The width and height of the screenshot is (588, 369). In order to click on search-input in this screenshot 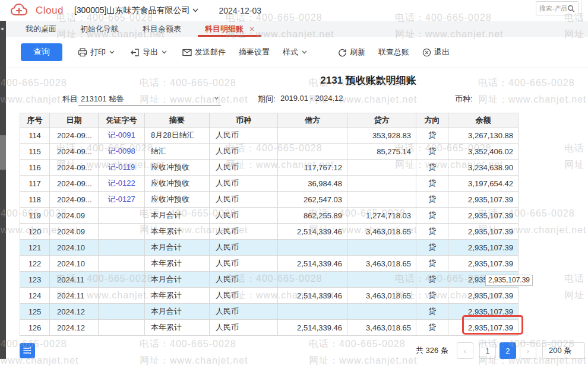, I will do `click(552, 8)`.